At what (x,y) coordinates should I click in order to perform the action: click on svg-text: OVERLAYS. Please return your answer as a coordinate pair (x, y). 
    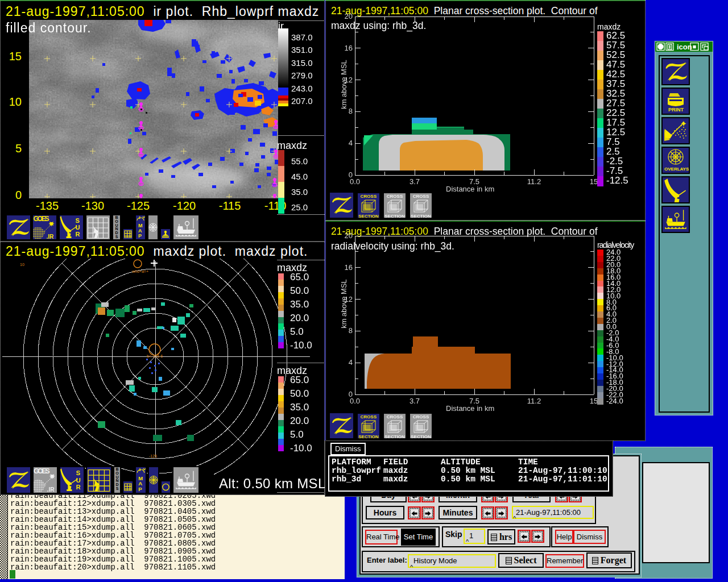
    Looking at the image, I should click on (677, 169).